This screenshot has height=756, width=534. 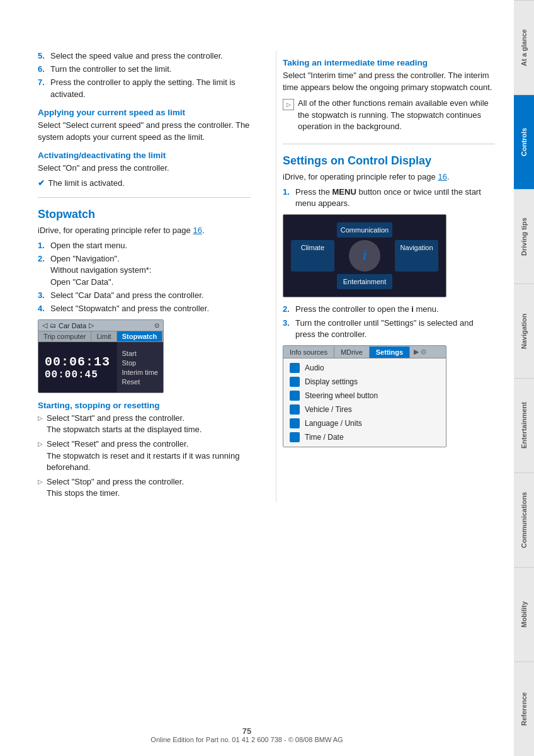 What do you see at coordinates (365, 382) in the screenshot?
I see `settings-row-display: Display settings` at bounding box center [365, 382].